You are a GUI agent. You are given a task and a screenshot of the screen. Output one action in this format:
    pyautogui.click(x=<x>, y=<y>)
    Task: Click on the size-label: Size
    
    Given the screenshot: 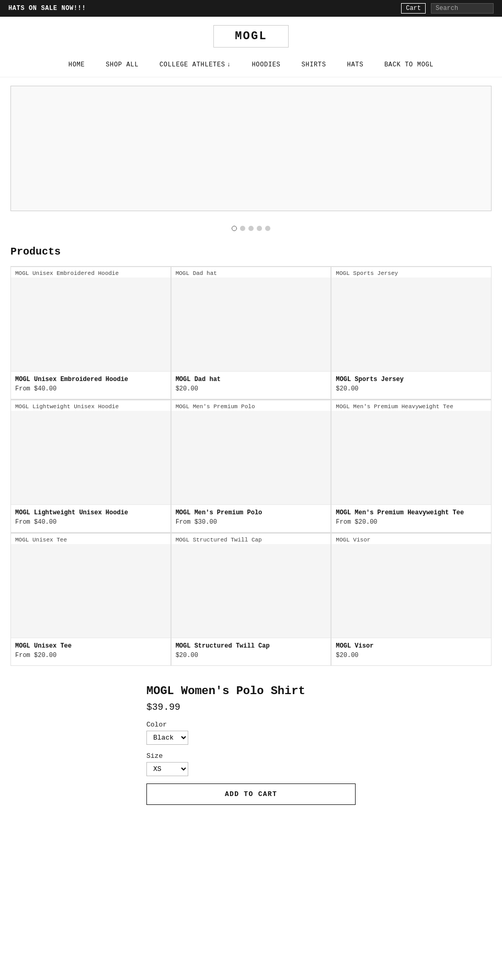 What is the action you would take?
    pyautogui.click(x=251, y=756)
    